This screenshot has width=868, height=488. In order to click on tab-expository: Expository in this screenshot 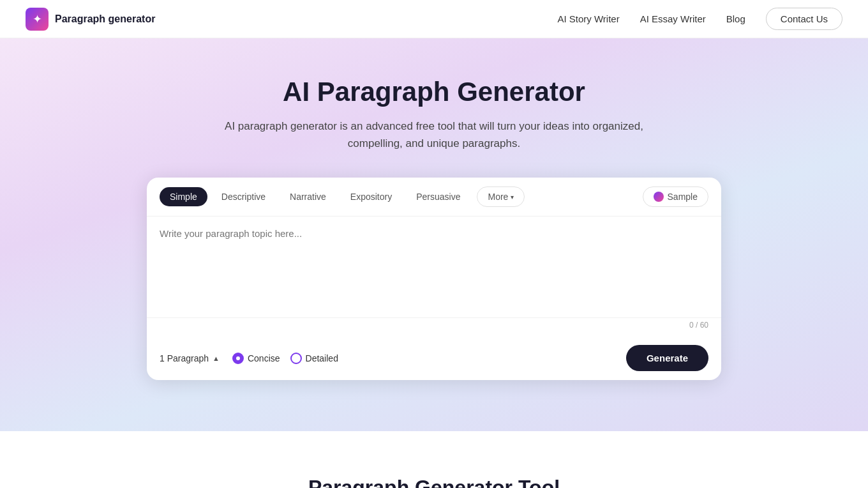, I will do `click(371, 197)`.